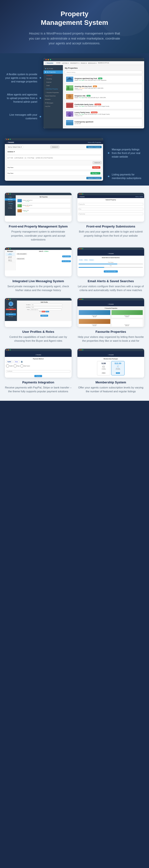 Image resolution: width=149 pixels, height=868 pixels. Describe the element at coordinates (111, 272) in the screenshot. I see `save-search-btn: Save Search & Get Alerts` at that location.